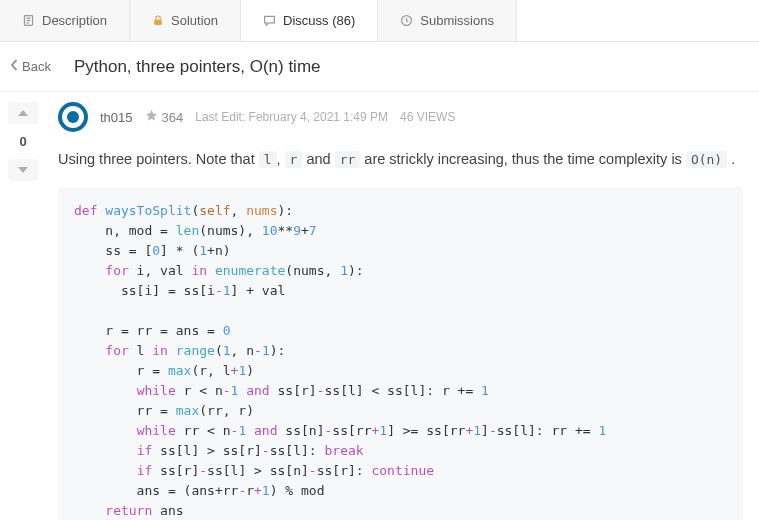  What do you see at coordinates (74, 20) in the screenshot?
I see `tab-label: Description` at bounding box center [74, 20].